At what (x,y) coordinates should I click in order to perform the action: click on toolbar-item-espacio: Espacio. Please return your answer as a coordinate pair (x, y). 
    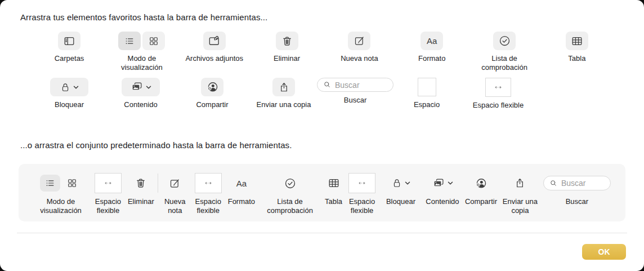
    Looking at the image, I should click on (427, 94).